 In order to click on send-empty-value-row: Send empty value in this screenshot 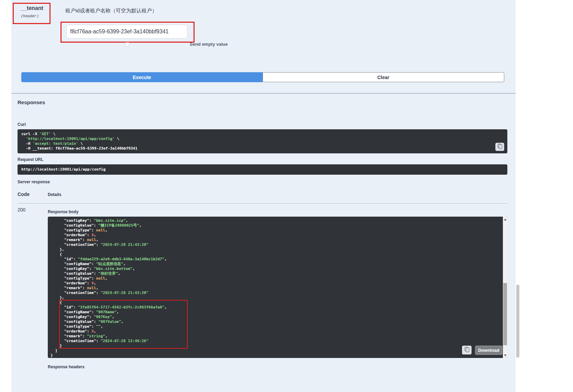, I will do `click(177, 44)`.